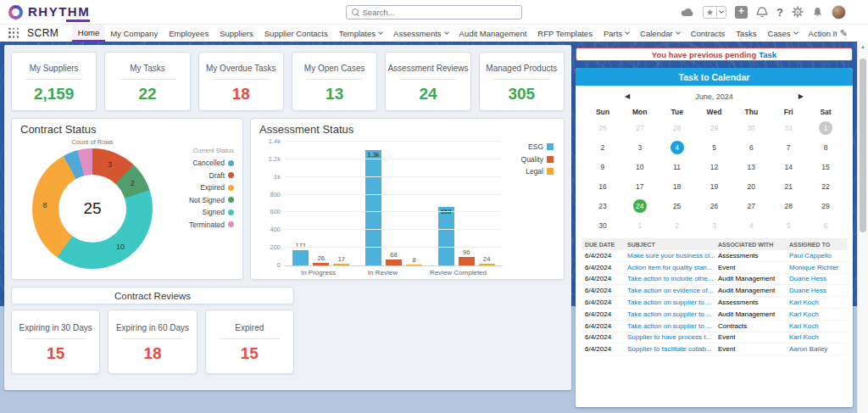  What do you see at coordinates (762, 12) in the screenshot?
I see `guidance-bell-icon` at bounding box center [762, 12].